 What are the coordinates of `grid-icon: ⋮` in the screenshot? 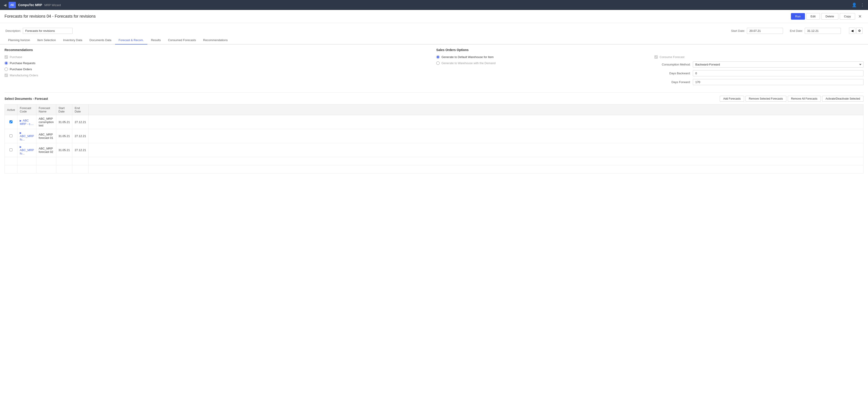 It's located at (862, 5).